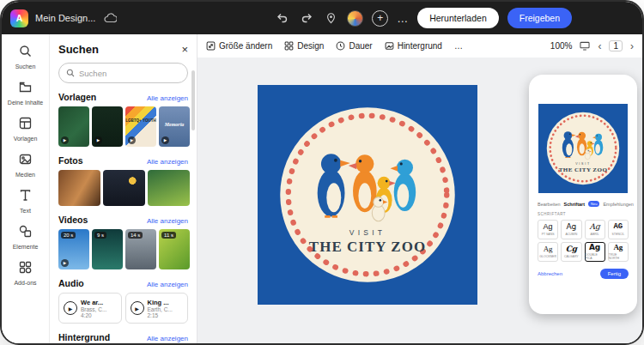 The width and height of the screenshot is (644, 345). I want to click on font-option: AgABRIL, so click(595, 230).